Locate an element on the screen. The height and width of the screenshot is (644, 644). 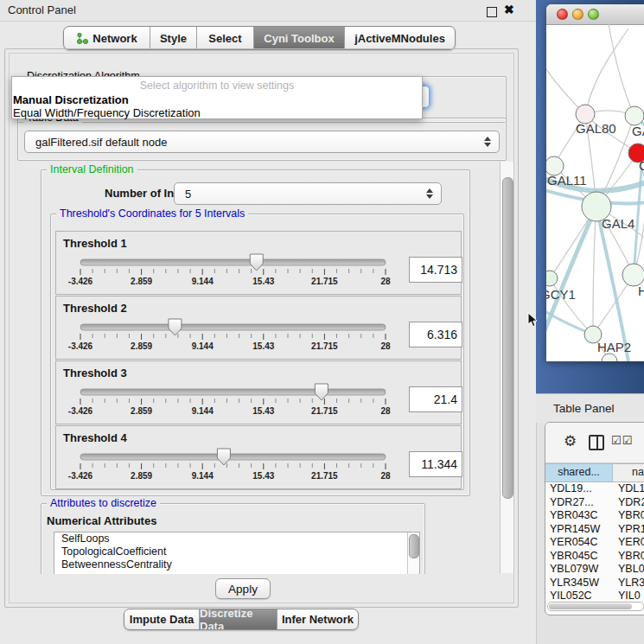
popup-prompt: Select algorithm to view settings is located at coordinates (217, 86).